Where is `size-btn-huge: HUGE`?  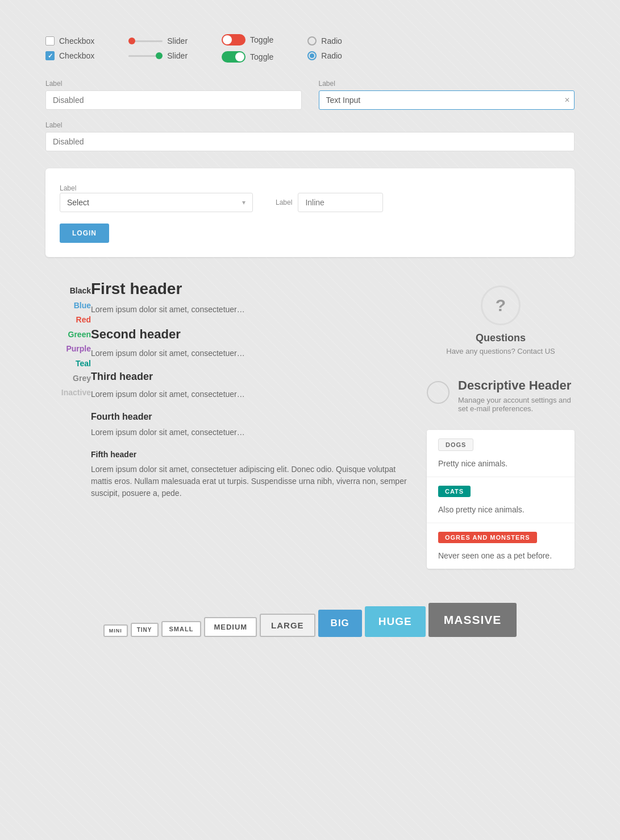 size-btn-huge: HUGE is located at coordinates (396, 622).